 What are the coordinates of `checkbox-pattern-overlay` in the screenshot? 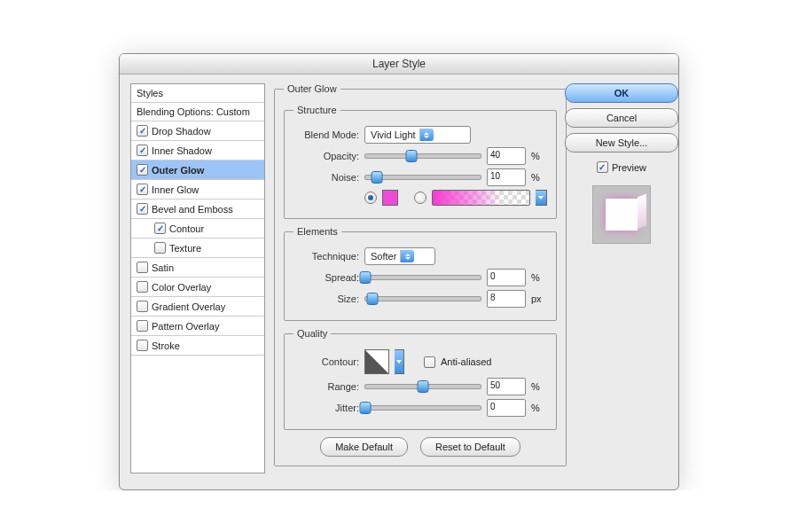 It's located at (142, 326).